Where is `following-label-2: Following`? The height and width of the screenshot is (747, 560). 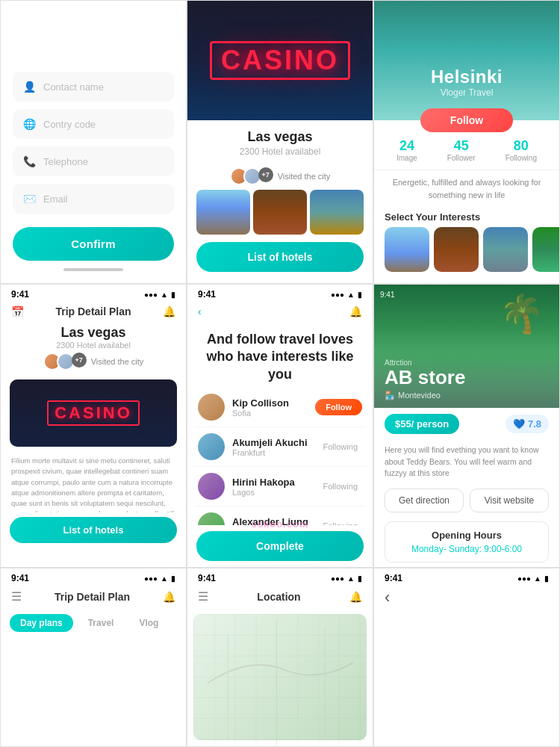 following-label-2: Following is located at coordinates (340, 447).